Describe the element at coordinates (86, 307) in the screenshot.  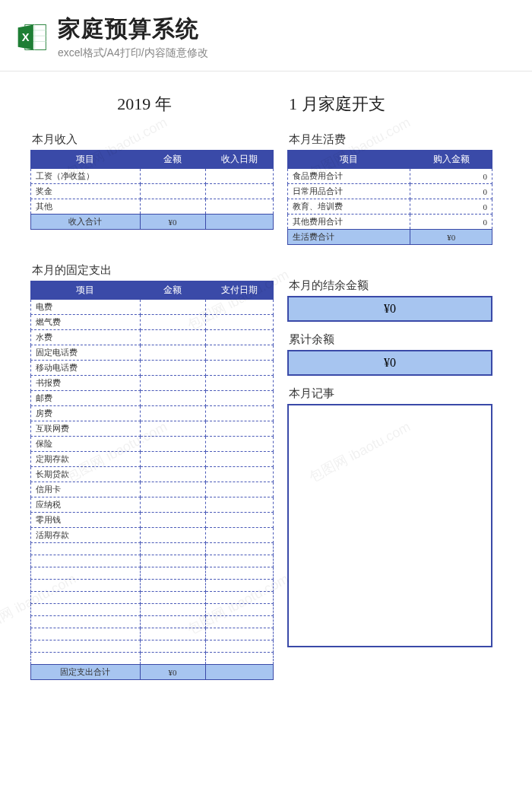
I see `cell-item: 电费` at that location.